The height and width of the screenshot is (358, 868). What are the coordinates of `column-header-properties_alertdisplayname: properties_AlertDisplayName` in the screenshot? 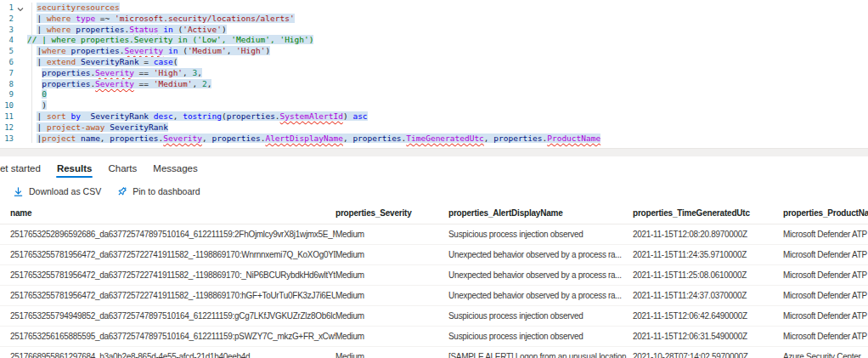 It's located at (540, 213).